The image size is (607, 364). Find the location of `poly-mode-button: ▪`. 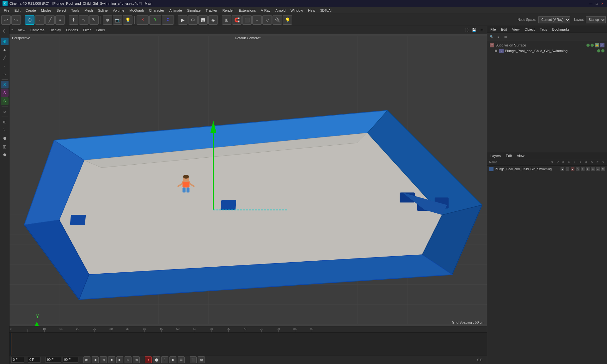

poly-mode-button: ▪ is located at coordinates (60, 20).